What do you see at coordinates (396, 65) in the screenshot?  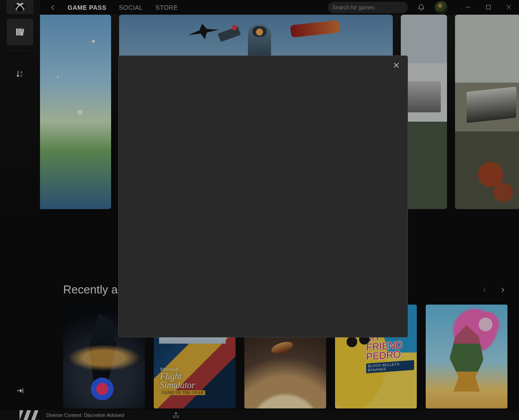 I see `close-icon` at bounding box center [396, 65].